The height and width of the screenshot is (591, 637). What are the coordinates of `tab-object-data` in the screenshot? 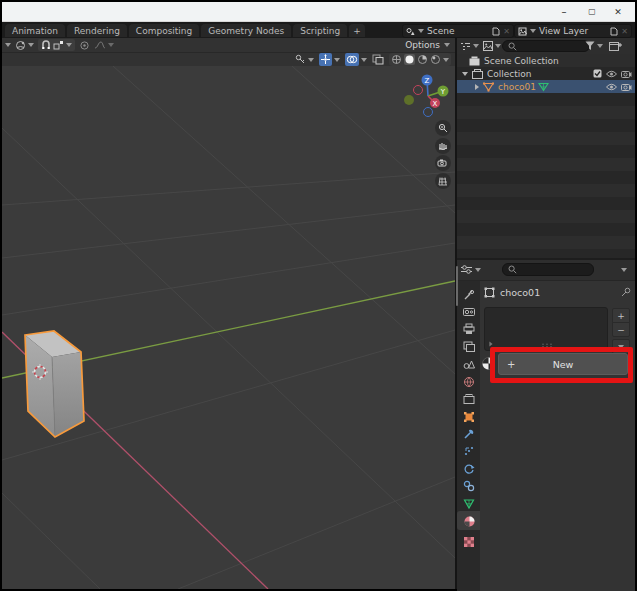 It's located at (469, 504).